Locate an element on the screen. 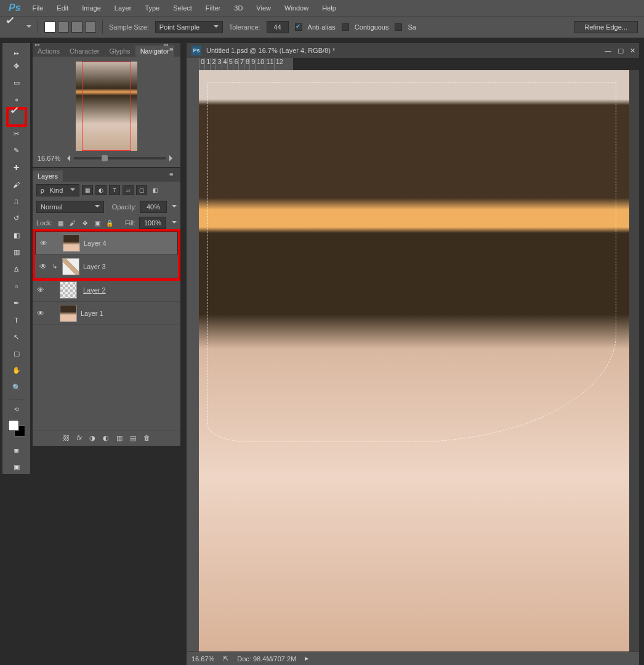 Image resolution: width=644 pixels, height=665 pixels. navigator-zoom-slider is located at coordinates (119, 158).